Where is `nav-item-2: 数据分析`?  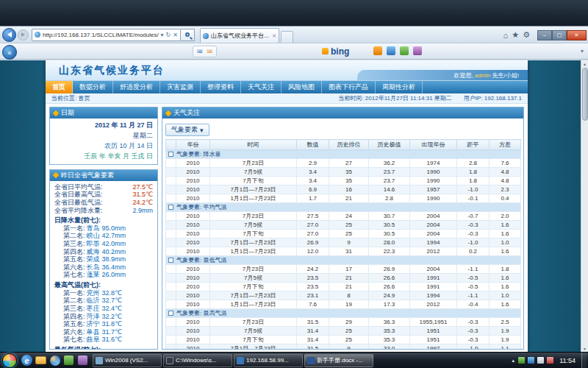 nav-item-2: 数据分析 is located at coordinates (93, 87).